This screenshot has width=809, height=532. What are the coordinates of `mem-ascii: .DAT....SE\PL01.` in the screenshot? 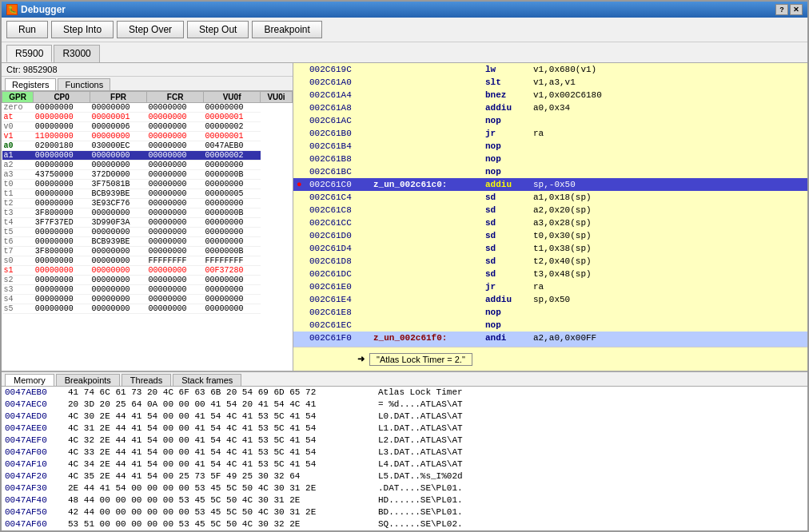 It's located at (420, 489).